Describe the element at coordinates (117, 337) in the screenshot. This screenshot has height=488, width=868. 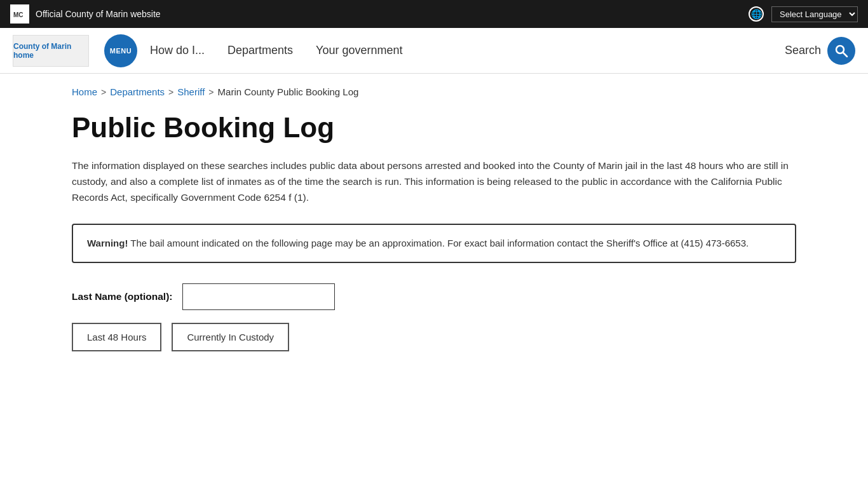
I see `last-48-hours-button: Last 48 Hours` at that location.